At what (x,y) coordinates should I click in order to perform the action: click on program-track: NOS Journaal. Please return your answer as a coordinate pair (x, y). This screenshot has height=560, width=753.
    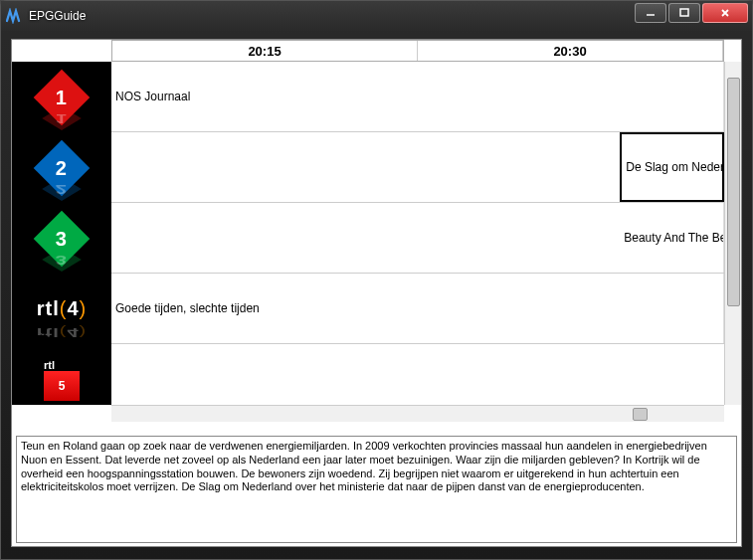
    Looking at the image, I should click on (418, 96).